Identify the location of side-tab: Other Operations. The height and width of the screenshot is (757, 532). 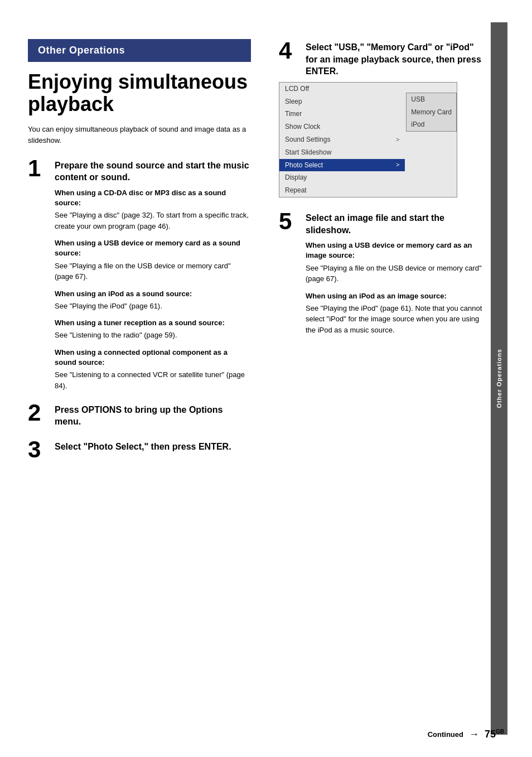
(499, 378).